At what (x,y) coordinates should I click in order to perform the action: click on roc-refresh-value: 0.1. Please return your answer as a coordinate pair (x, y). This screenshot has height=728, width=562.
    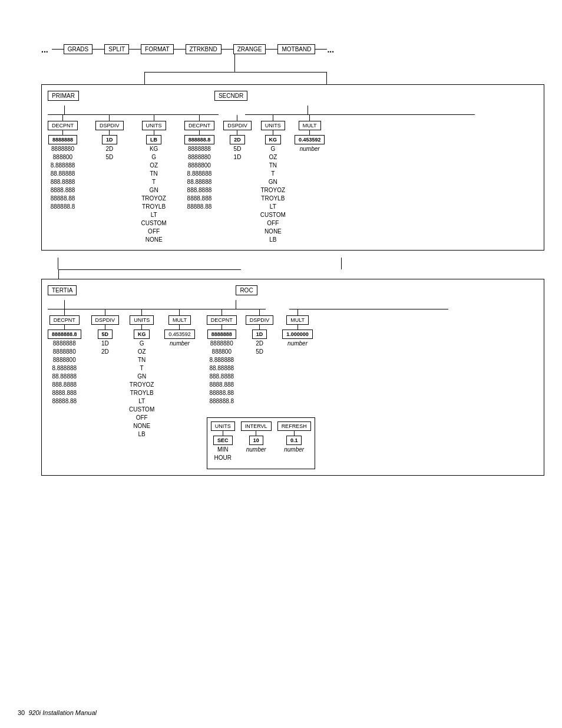
    Looking at the image, I should click on (295, 440).